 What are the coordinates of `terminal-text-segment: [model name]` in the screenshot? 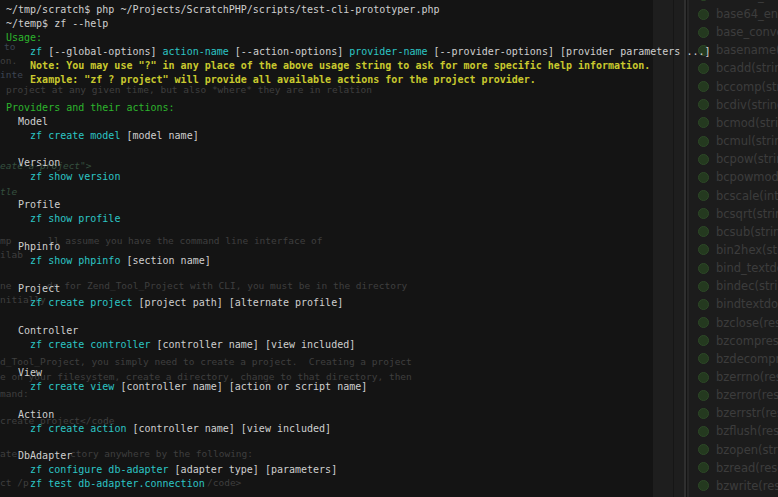 It's located at (159, 136).